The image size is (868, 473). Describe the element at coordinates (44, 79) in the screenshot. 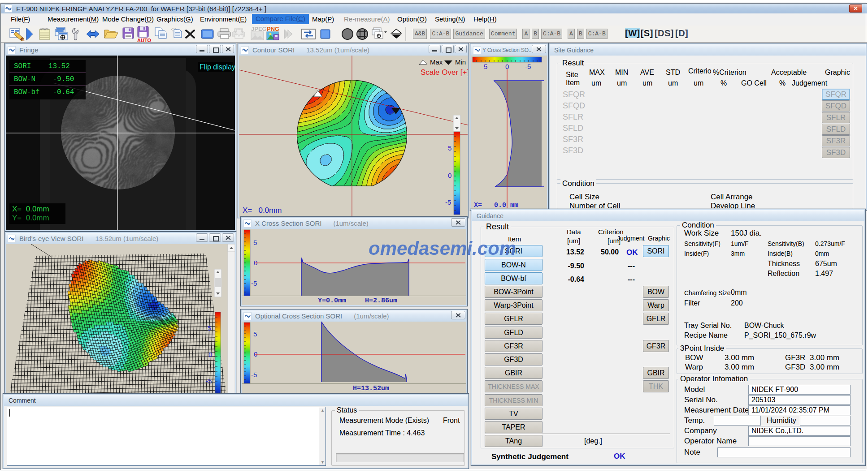

I see `svg-text: BOW-N -9.50` at that location.